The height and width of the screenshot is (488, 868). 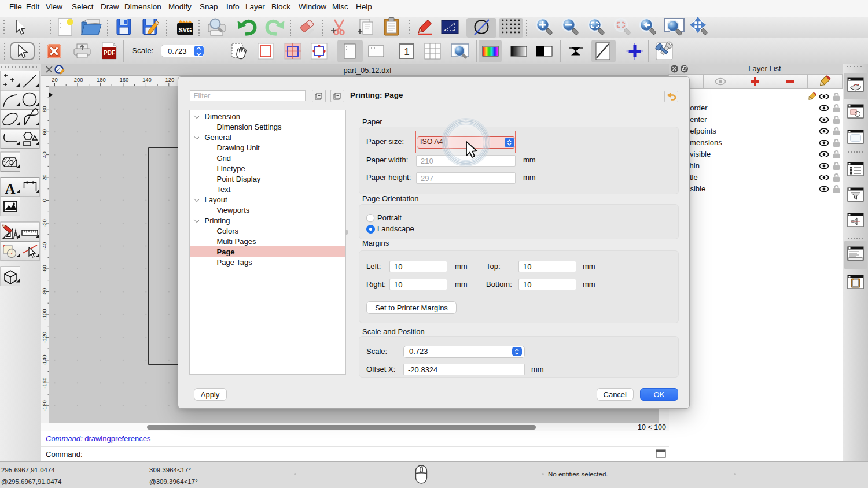 I want to click on svg-text: -20, so click(x=44, y=223).